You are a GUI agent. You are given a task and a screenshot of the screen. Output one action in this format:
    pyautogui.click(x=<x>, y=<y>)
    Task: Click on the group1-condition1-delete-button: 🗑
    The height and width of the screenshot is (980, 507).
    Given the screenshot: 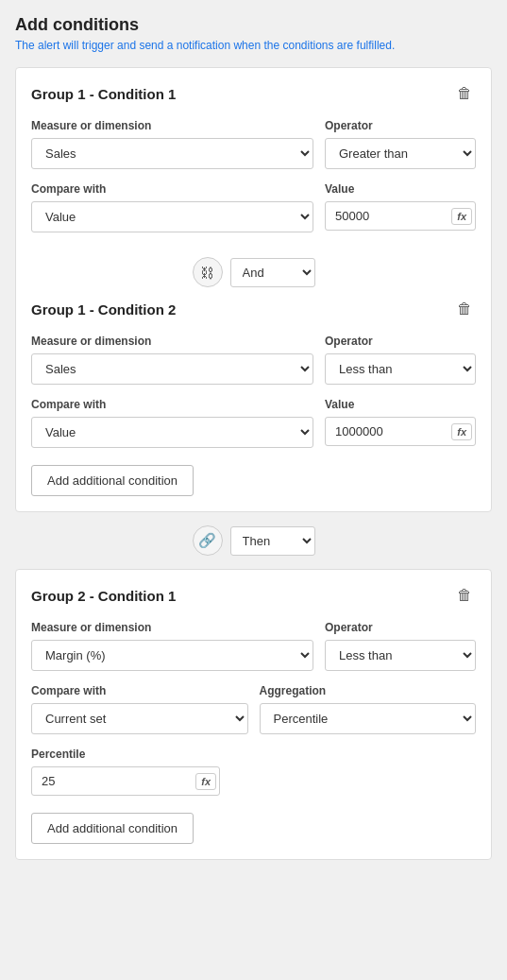 What is the action you would take?
    pyautogui.click(x=465, y=94)
    